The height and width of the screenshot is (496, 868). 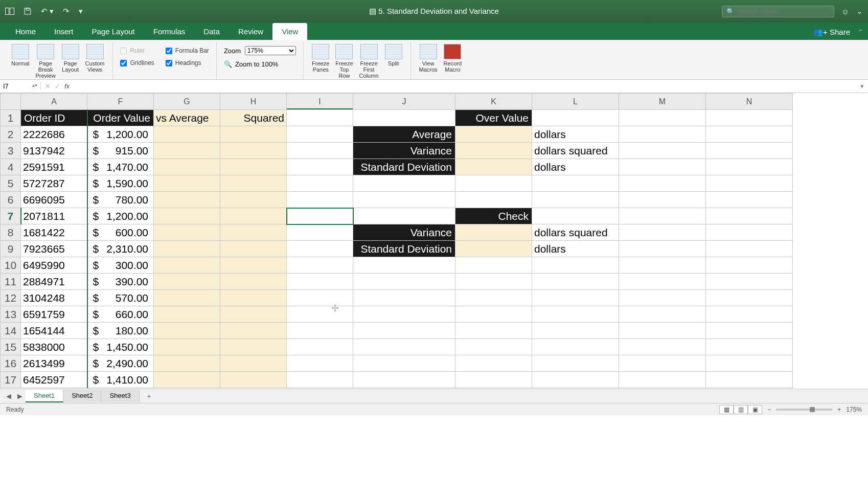 What do you see at coordinates (453, 58) in the screenshot?
I see `record-macro-button: RecordMacro` at bounding box center [453, 58].